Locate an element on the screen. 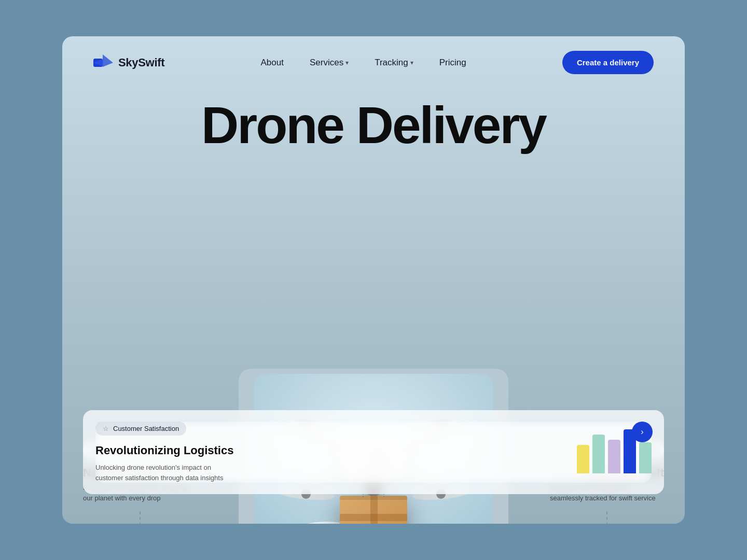 This screenshot has height=560, width=747. logo-icon is located at coordinates (103, 63).